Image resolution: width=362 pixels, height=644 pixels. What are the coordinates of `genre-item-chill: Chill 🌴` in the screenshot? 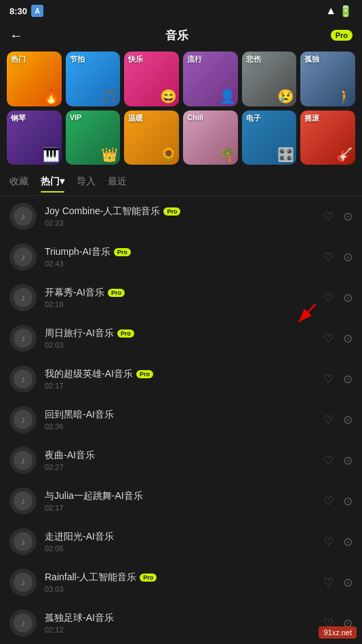 It's located at (210, 138).